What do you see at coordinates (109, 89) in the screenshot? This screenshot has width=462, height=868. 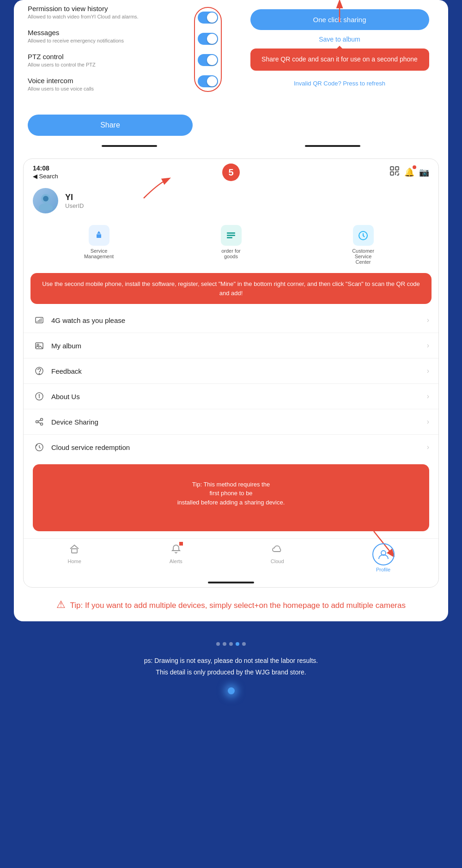 I see `permission-desc-3: Allow users to use voice calls` at bounding box center [109, 89].